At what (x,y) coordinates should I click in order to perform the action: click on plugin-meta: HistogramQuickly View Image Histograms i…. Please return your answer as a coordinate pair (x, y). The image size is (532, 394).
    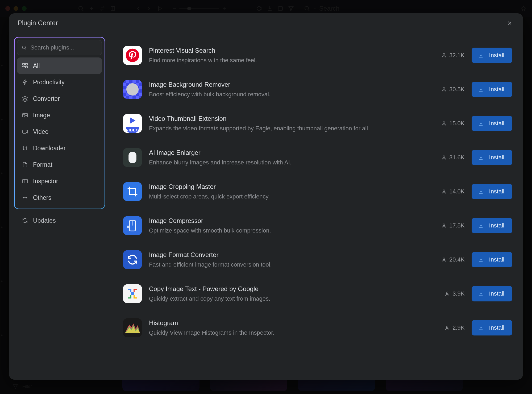
    Looking at the image, I should click on (286, 328).